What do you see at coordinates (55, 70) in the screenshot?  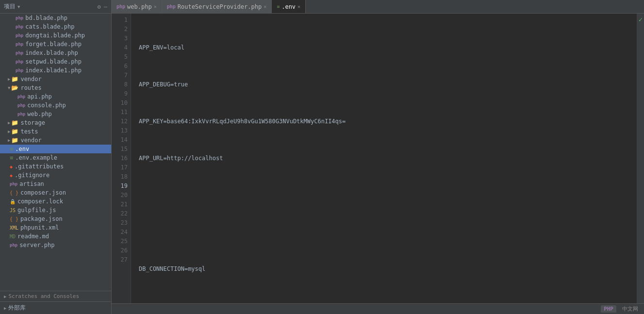 I see `tree-item-index1: php index.blade1.php` at bounding box center [55, 70].